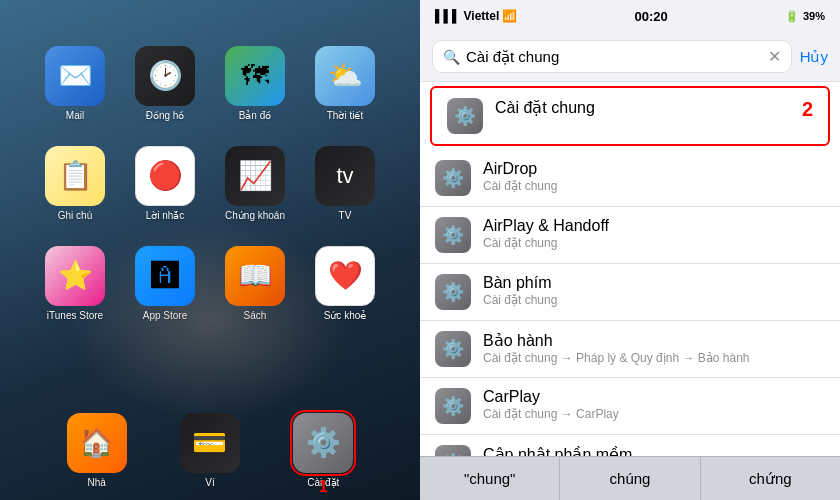 The image size is (840, 500). What do you see at coordinates (345, 116) in the screenshot?
I see `app-label-weather: Thời tiết` at bounding box center [345, 116].